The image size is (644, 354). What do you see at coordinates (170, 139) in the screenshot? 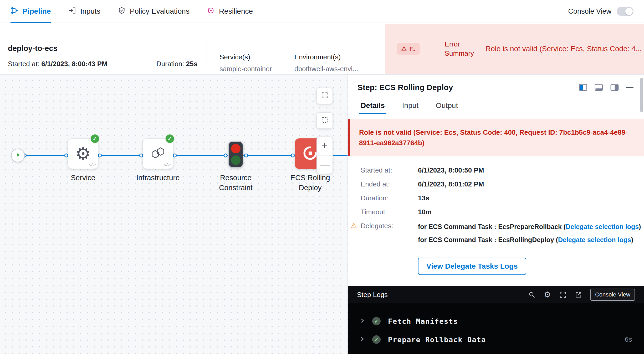
I see `success-check-icon: ✓` at bounding box center [170, 139].